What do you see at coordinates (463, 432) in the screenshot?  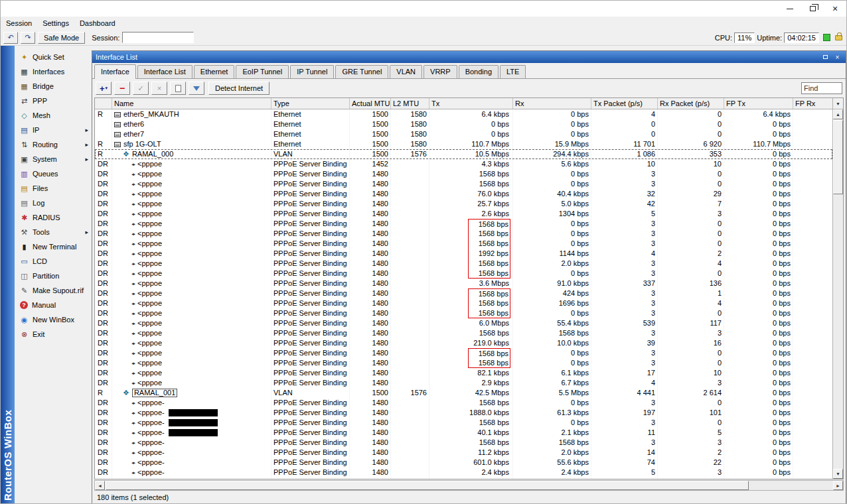 I see `table-row: DR◂▸<pppoe-PPPoE Server Binding148040.1 …` at bounding box center [463, 432].